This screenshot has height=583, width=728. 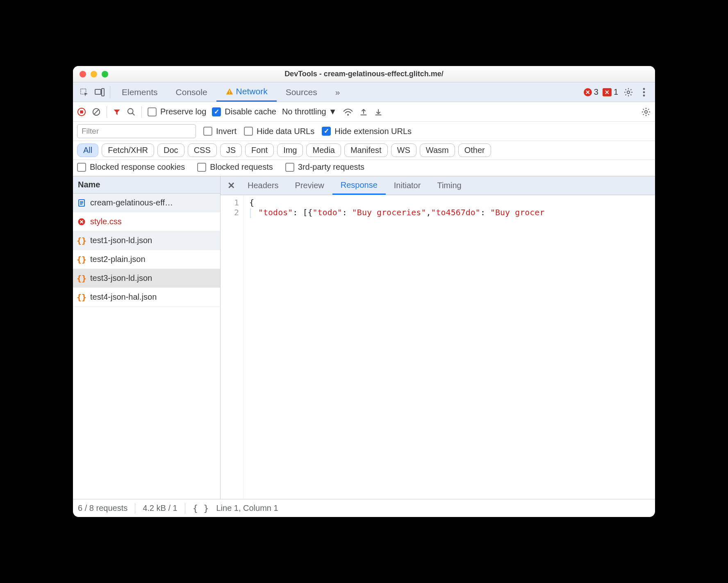 I want to click on inspect-element-icon, so click(x=84, y=92).